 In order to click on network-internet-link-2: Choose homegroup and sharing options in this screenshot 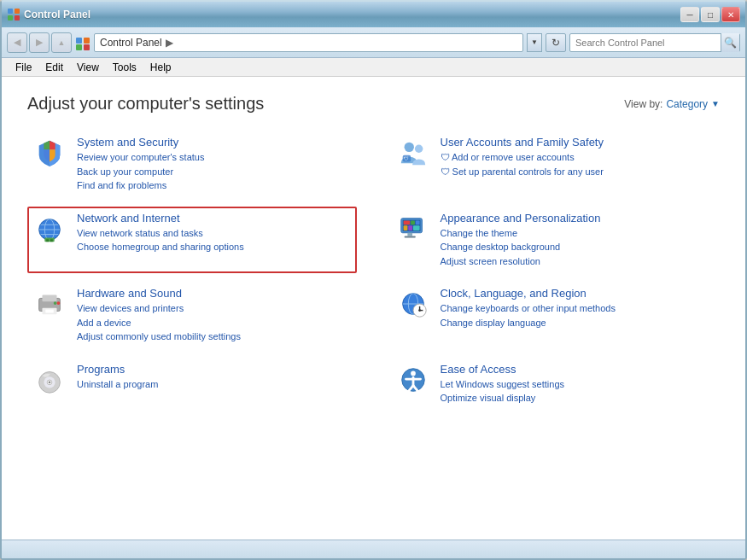, I will do `click(214, 248)`.